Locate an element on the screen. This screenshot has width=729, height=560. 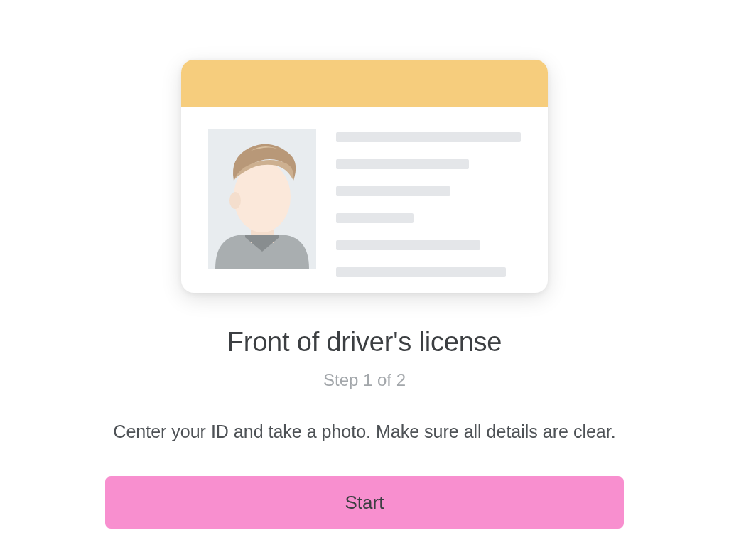
step-indicator: Step 1 of 2 is located at coordinates (364, 380).